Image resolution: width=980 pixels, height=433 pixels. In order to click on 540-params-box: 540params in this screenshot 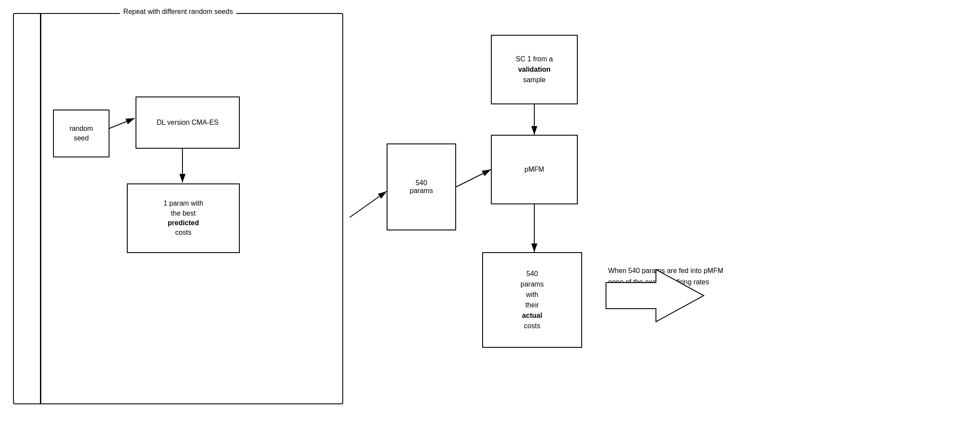, I will do `click(421, 187)`.